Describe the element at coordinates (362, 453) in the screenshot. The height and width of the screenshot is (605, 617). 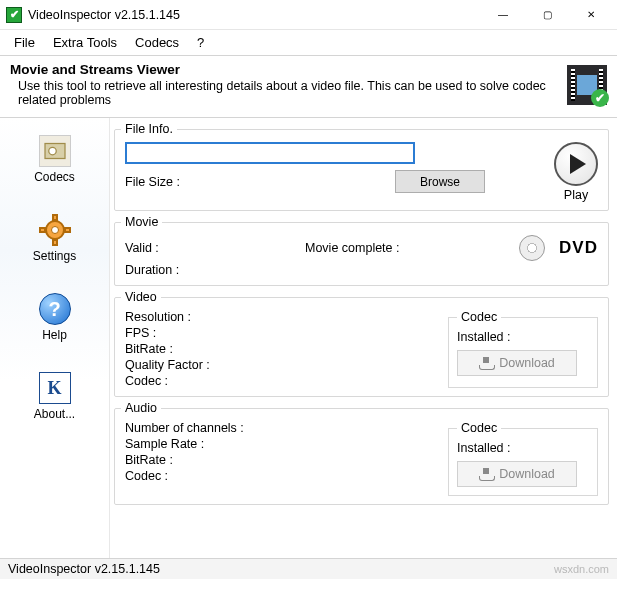
I see `audio-panel: Audio Number of channels : Sample Rate :…` at that location.